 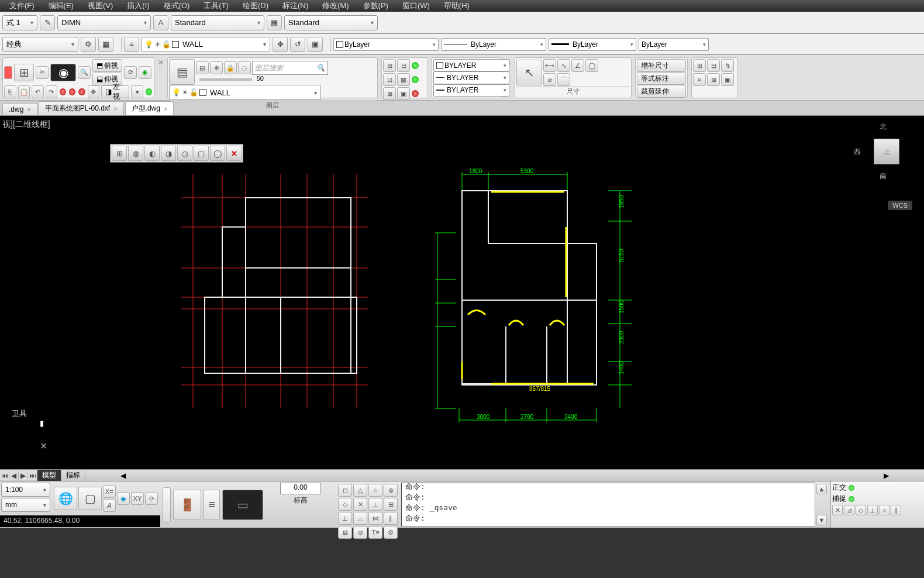 What do you see at coordinates (661, 66) in the screenshot?
I see `dim-supplement-button: 增补尺寸` at bounding box center [661, 66].